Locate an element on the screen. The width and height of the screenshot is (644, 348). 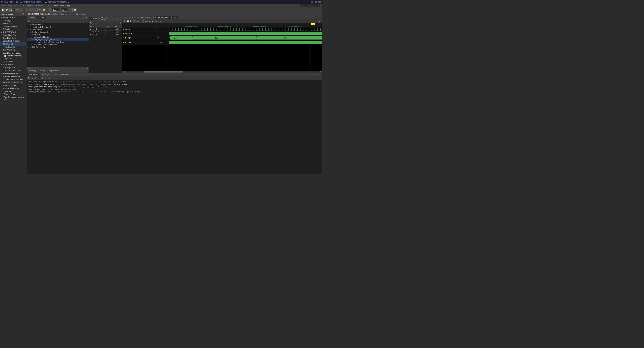
tab-find-in-files: Find in Files is located at coordinates (65, 74).